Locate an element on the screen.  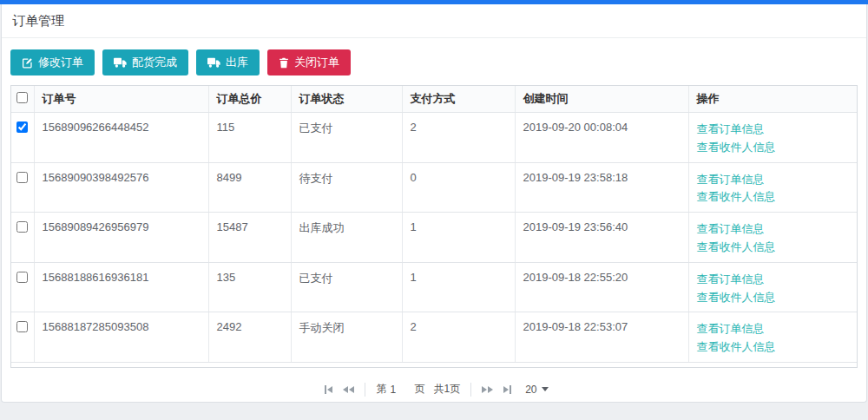
created-cell: 2019-09-19 23:58:18 is located at coordinates (602, 187).